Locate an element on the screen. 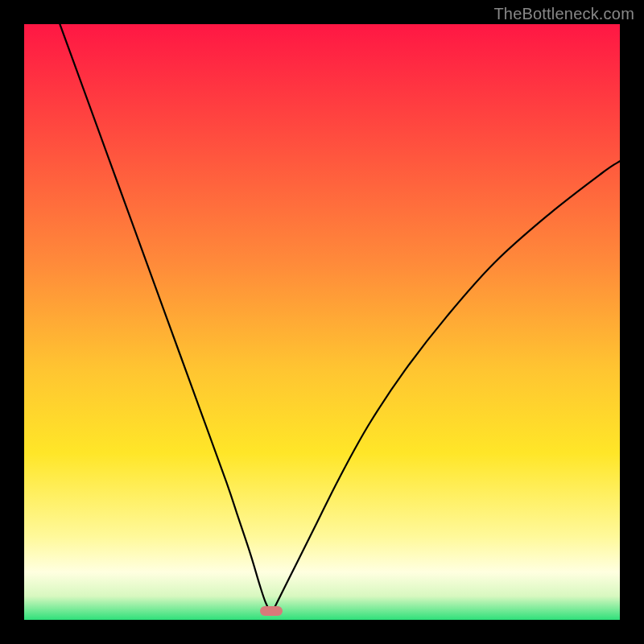 The image size is (644, 644). minimum-marker is located at coordinates (271, 611).